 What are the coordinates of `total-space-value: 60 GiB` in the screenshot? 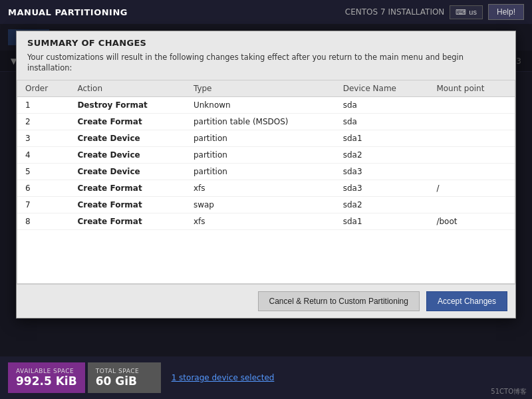 It's located at (116, 381).